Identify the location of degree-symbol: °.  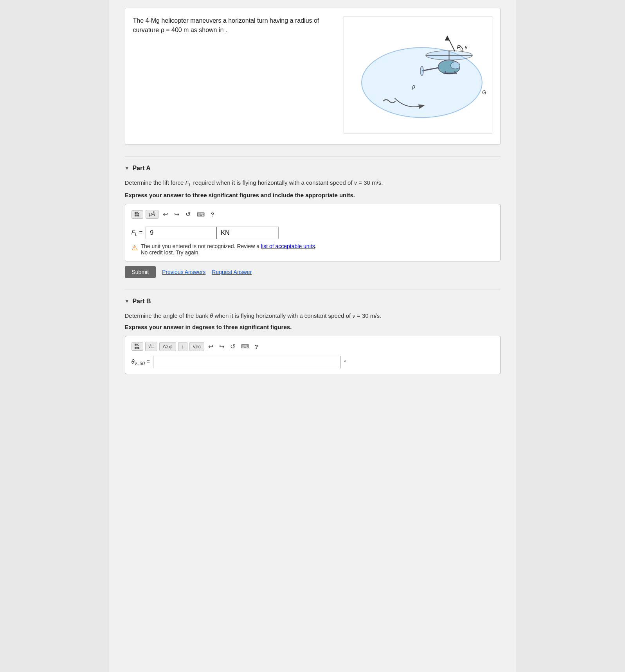
(345, 362).